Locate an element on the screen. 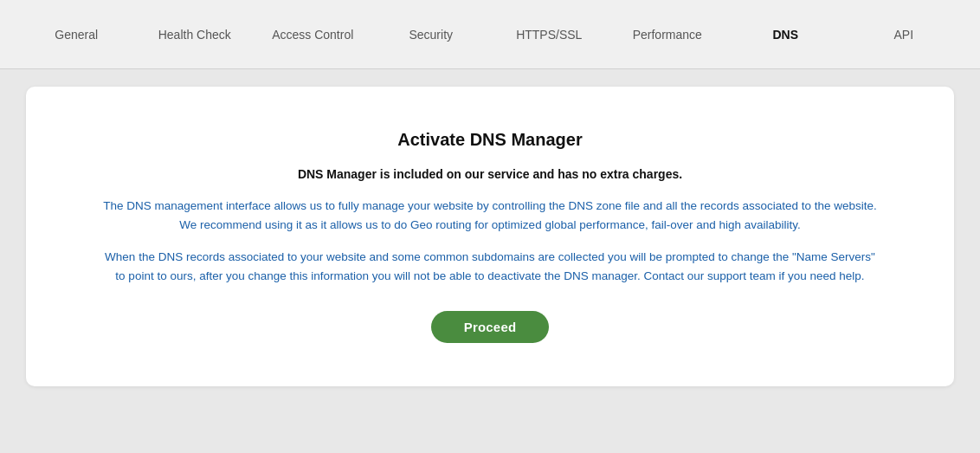  card-title: Activate DNS Manager is located at coordinates (490, 140).